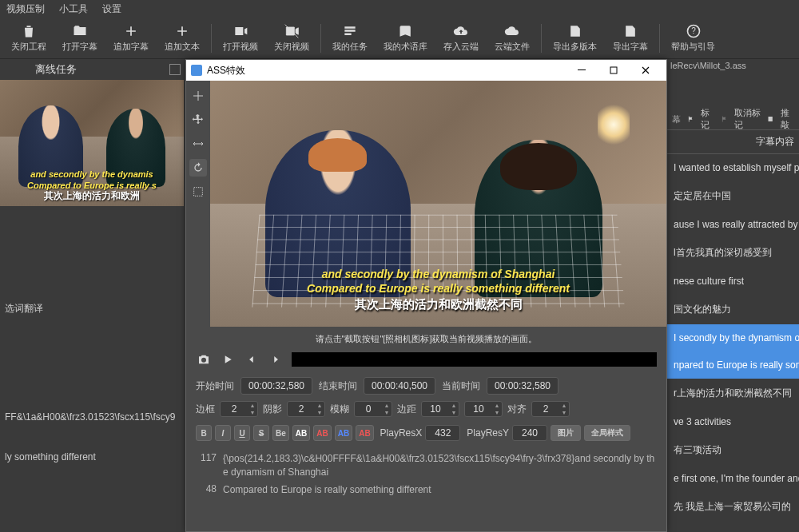  Describe the element at coordinates (198, 168) in the screenshot. I see `rotate-icon` at that location.